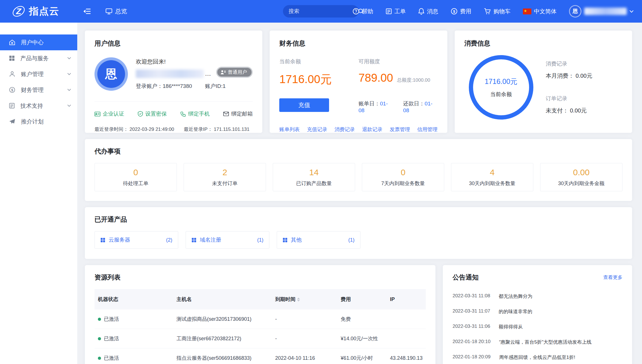 Image resolution: width=642 pixels, height=364 pixels. I want to click on table-row: 已激活 指点云服务器(ser506691686833) 2022-04-10 1…, so click(260, 356).